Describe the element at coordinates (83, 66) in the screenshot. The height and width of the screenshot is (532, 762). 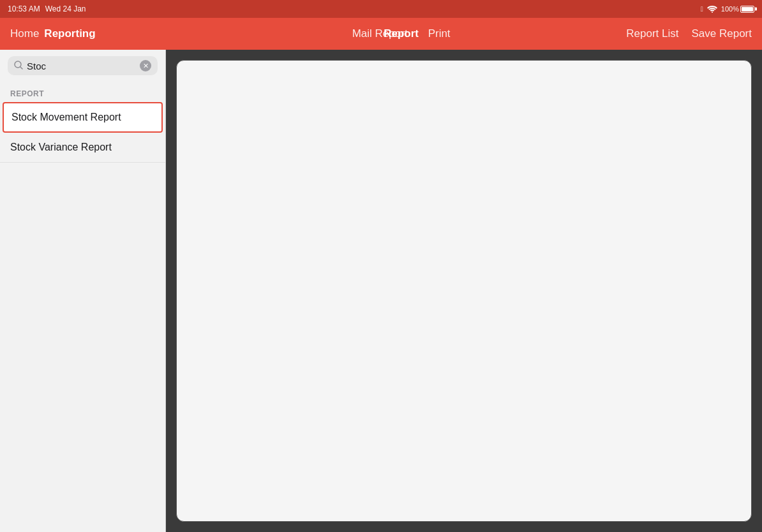
I see `search-container: Stoc ✕` at that location.